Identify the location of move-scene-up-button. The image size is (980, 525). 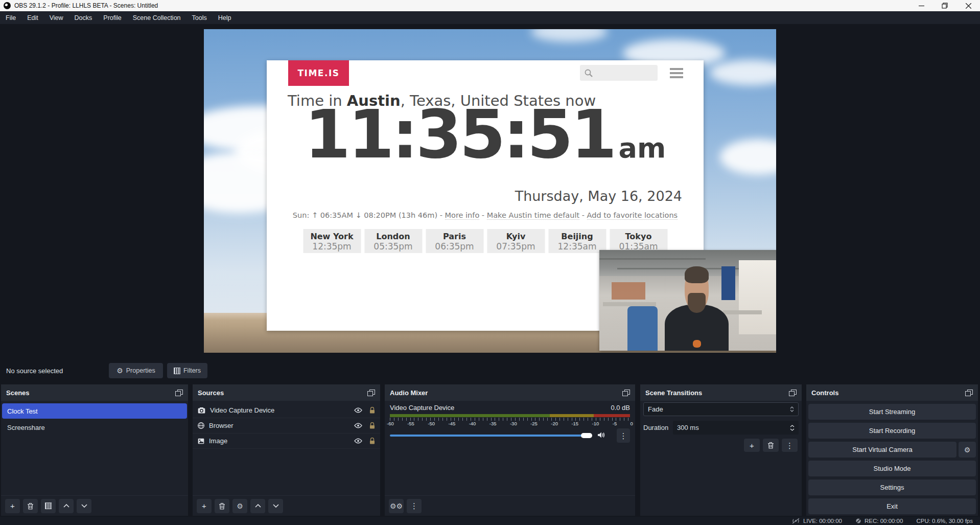
(66, 506).